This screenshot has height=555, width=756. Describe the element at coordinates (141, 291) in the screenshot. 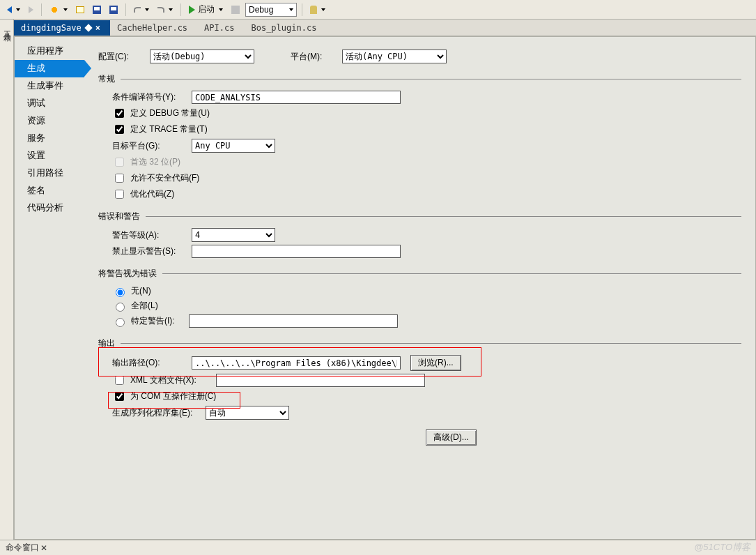

I see `treat-none-label: 无(N)` at that location.